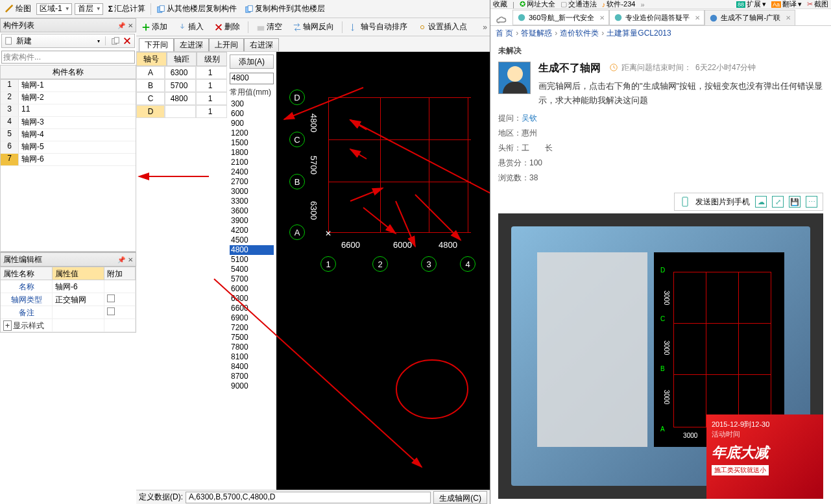  Describe the element at coordinates (252, 376) in the screenshot. I see `value-item: 8700` at that location.